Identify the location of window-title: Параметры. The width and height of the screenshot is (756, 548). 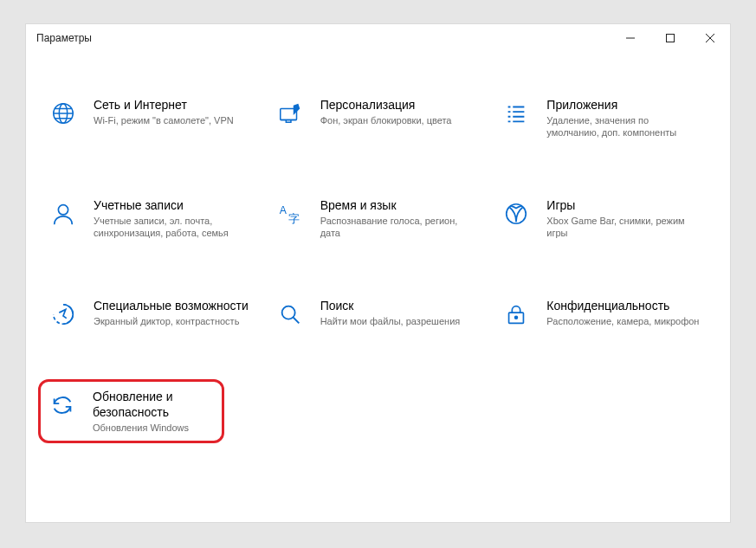
(324, 38).